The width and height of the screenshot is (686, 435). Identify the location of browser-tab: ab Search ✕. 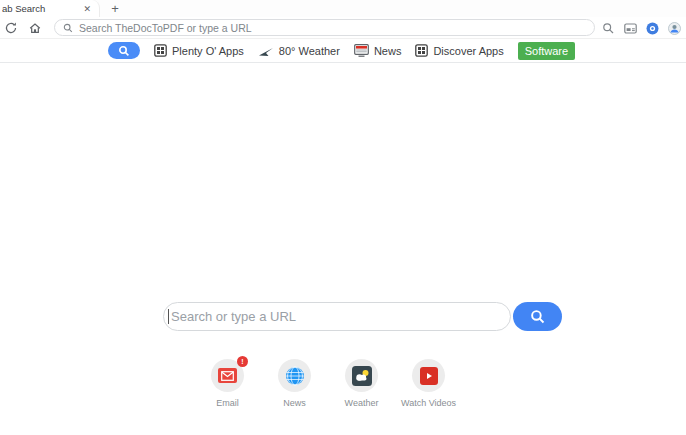
(50, 8).